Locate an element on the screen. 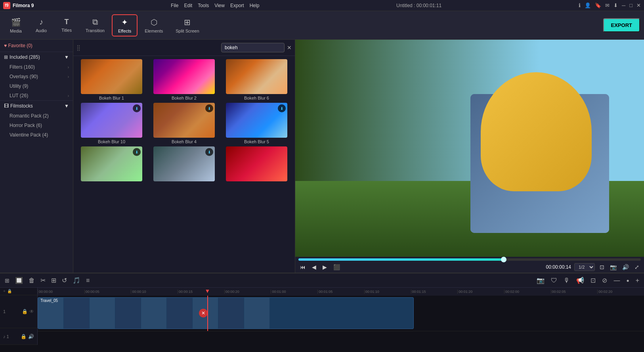 The image size is (644, 352). playback-controls: ⏮ ◀ ▶ ⬛ 00:00:00:14 1/2 Full 1/4 ⊡ 📷 🔊 ⤢ is located at coordinates (470, 267).